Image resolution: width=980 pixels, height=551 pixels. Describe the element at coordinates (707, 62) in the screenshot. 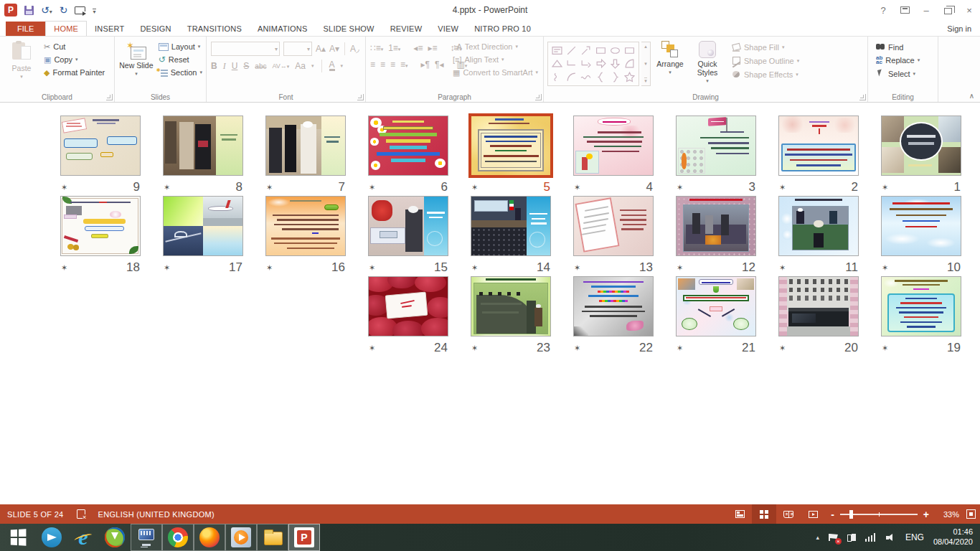

I see `quick-styles-button: Quick Styles▾` at that location.